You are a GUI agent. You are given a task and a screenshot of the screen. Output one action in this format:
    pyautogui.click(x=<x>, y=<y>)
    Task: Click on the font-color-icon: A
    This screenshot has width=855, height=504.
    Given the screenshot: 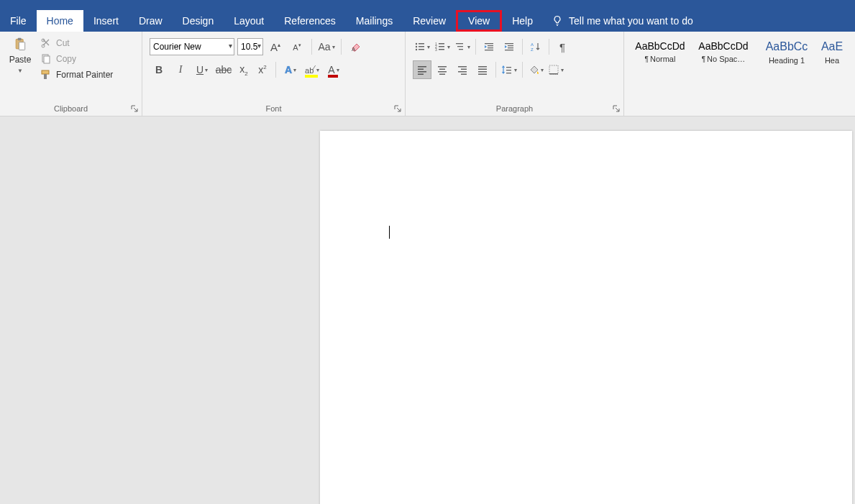 What is the action you would take?
    pyautogui.click(x=331, y=70)
    